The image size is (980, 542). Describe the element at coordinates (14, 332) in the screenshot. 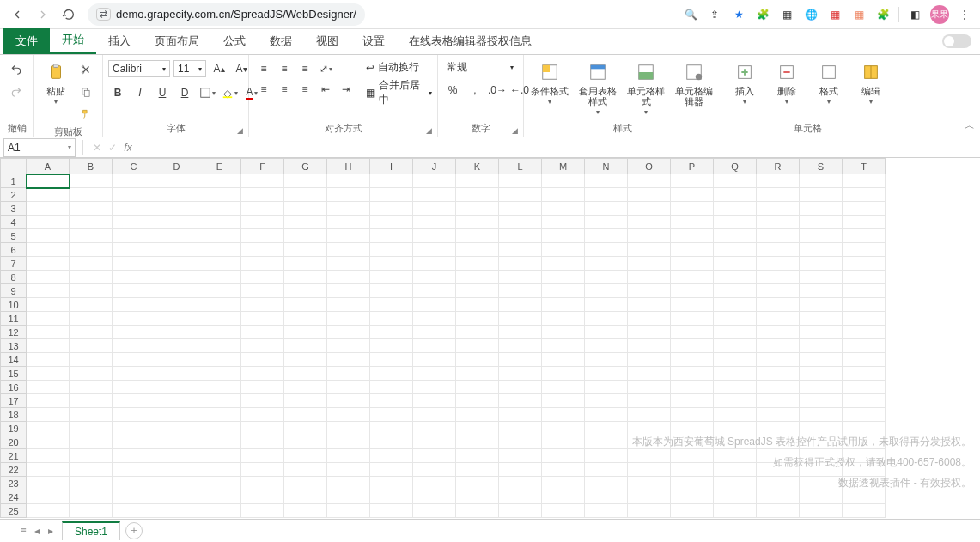

I see `row-header: 12` at that location.